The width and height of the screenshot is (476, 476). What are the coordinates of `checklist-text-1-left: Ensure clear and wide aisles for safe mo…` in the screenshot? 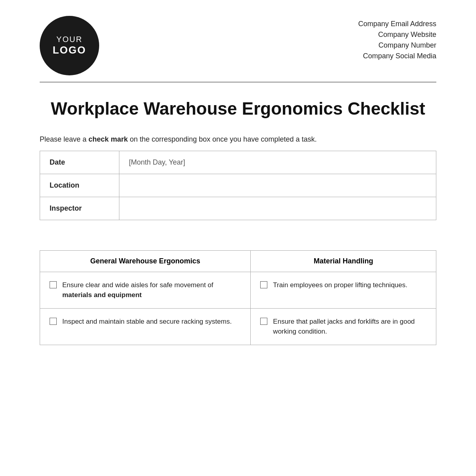 It's located at (152, 290).